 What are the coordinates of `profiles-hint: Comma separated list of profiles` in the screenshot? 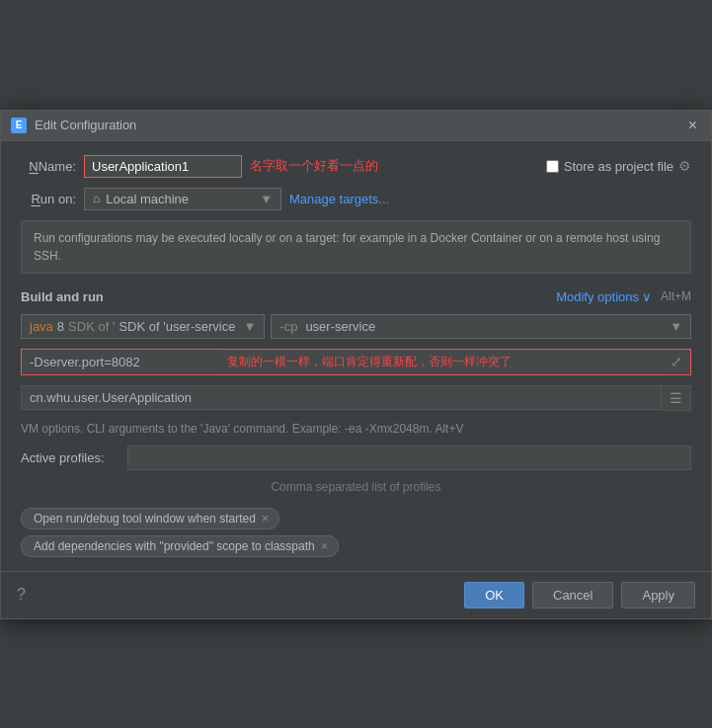 It's located at (356, 487).